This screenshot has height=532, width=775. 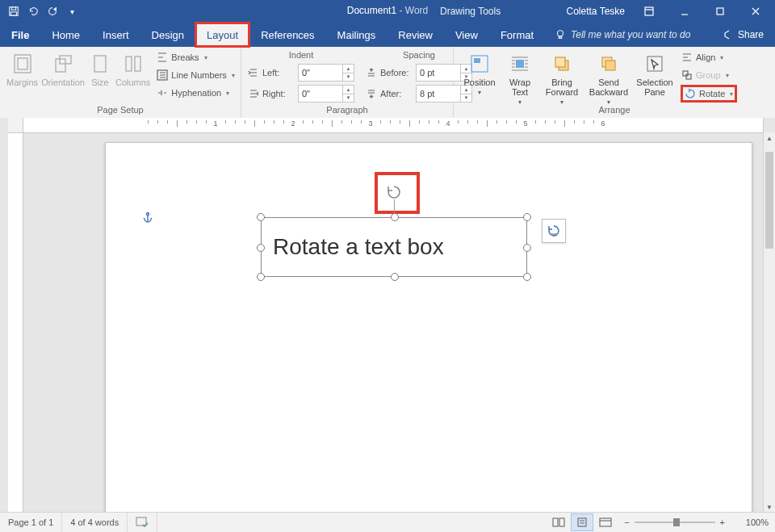 What do you see at coordinates (742, 35) in the screenshot?
I see `share-button: Share` at bounding box center [742, 35].